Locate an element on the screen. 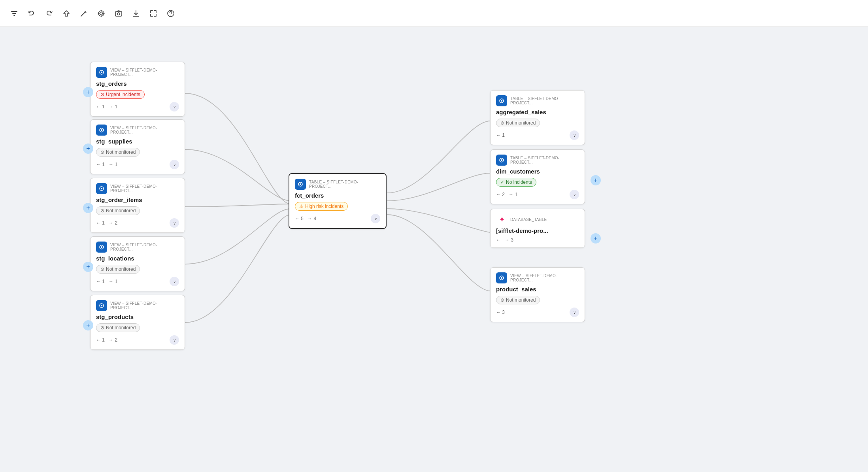 The image size is (868, 472). badge-label: No incidents is located at coordinates (519, 182).